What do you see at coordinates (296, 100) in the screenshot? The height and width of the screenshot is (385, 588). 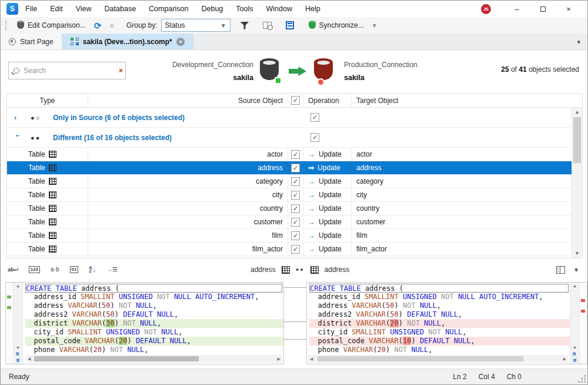 I see `select-all-checkbox: ✓` at bounding box center [296, 100].